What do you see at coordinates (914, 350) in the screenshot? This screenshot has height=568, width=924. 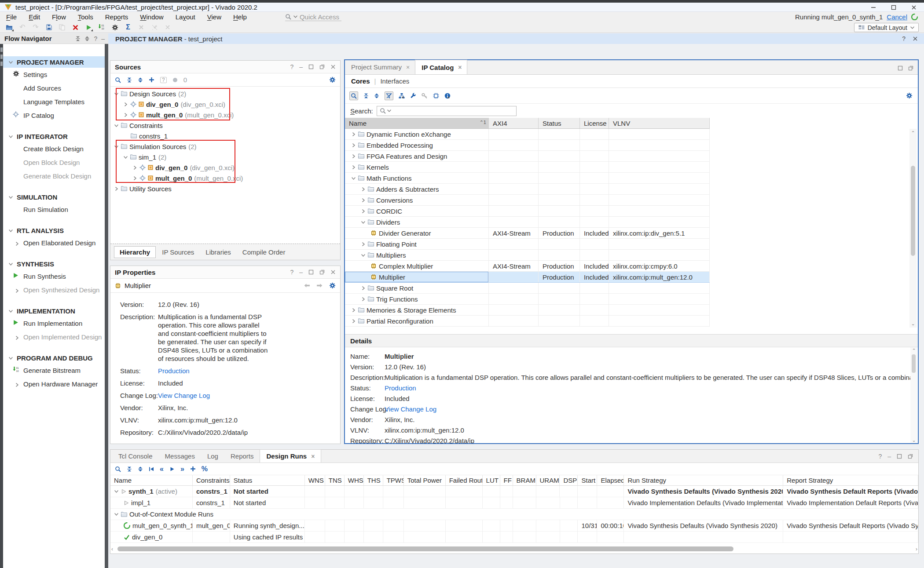 I see `scroll-up-icon: ⌃` at bounding box center [914, 350].